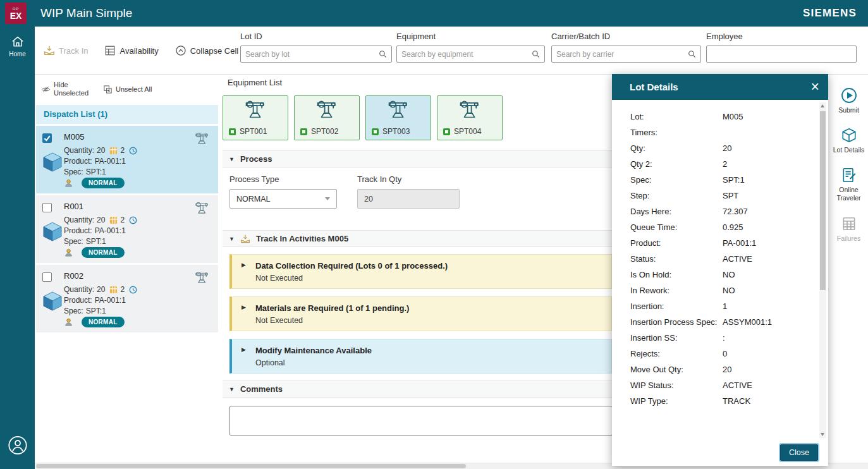 The image size is (868, 469). Describe the element at coordinates (848, 239) in the screenshot. I see `failures-label: Failures` at that location.